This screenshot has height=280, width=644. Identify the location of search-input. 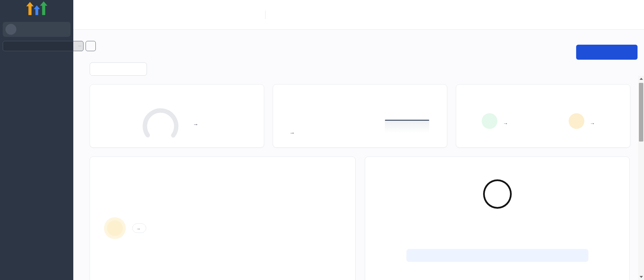
(44, 46).